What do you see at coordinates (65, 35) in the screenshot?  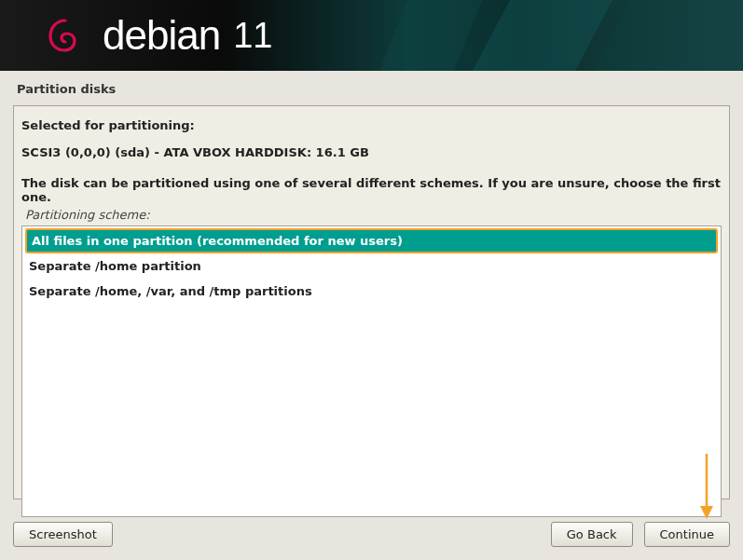 I see `debian-swirl-icon` at bounding box center [65, 35].